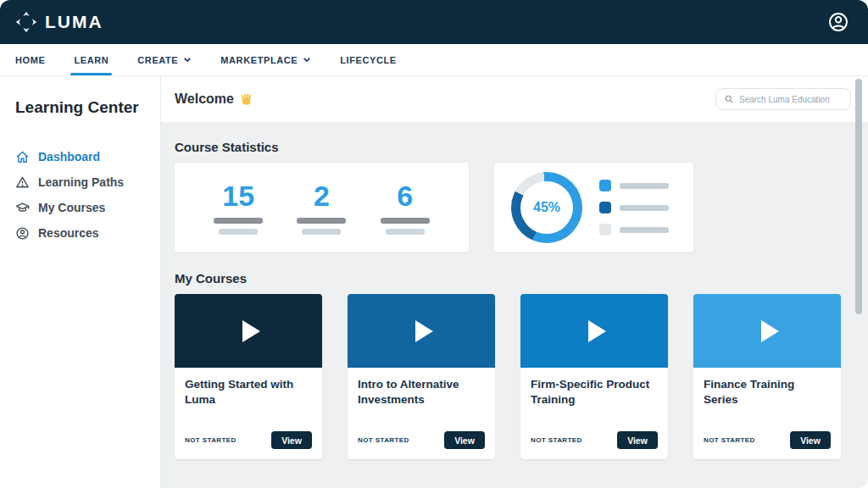  Describe the element at coordinates (838, 22) in the screenshot. I see `account-button` at that location.